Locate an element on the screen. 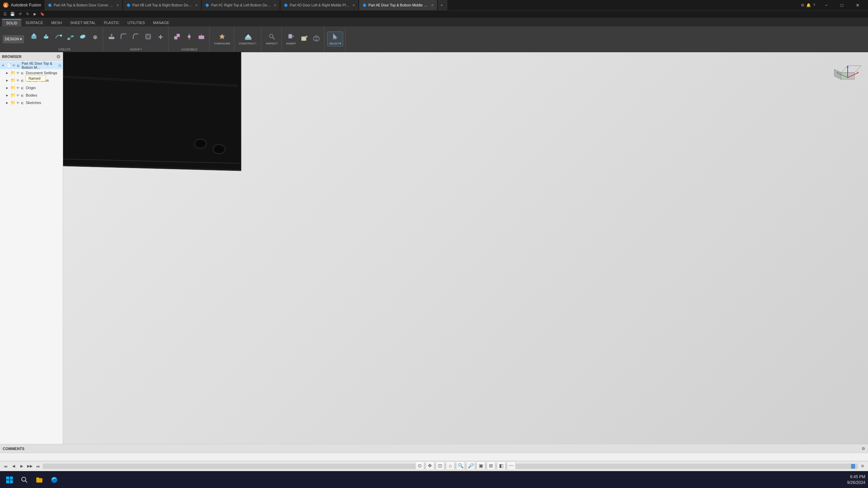  insert-decal-btn is located at coordinates (304, 39).